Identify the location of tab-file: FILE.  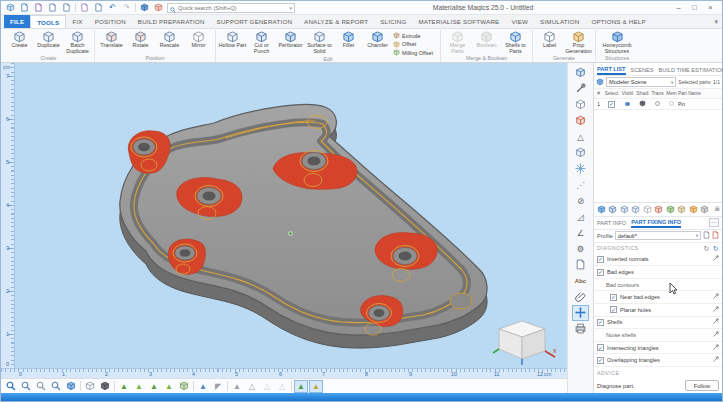
(17, 22).